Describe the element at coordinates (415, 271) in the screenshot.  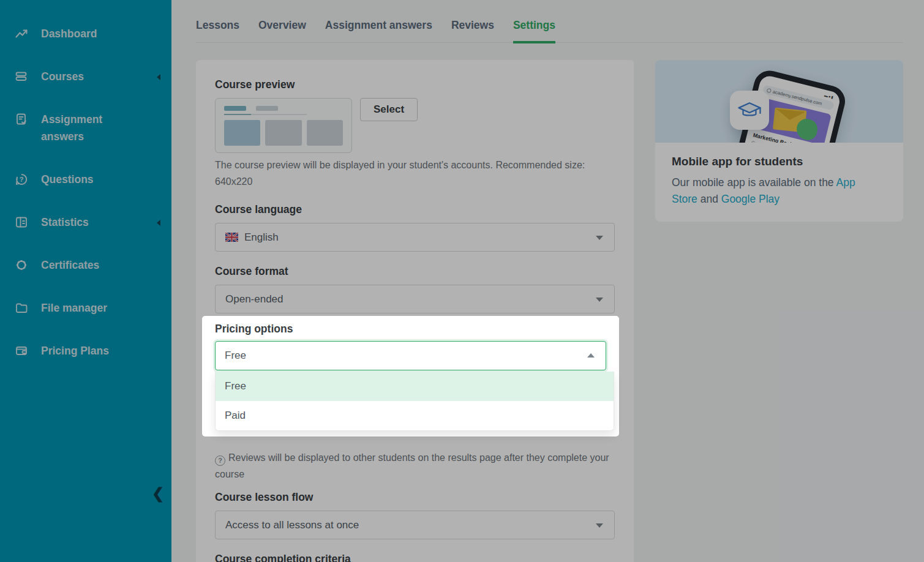
I see `course-format-label: Course format` at that location.